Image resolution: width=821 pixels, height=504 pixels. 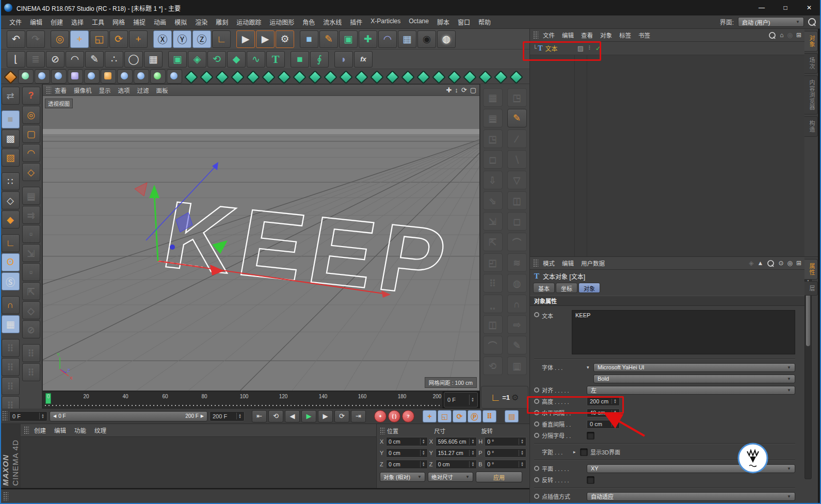 I want to click on interpolation-dropdown: 自动适应▼, so click(x=691, y=496).